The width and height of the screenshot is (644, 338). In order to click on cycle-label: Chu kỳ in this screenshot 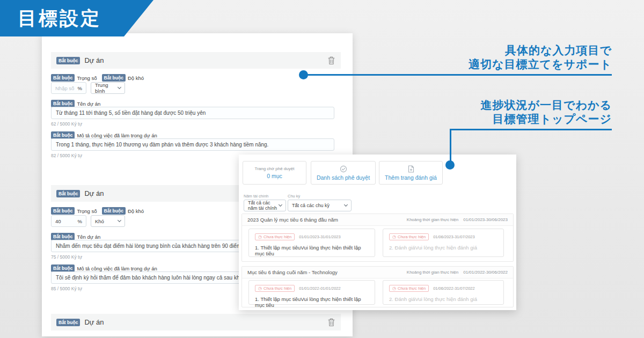, I will do `click(294, 196)`.